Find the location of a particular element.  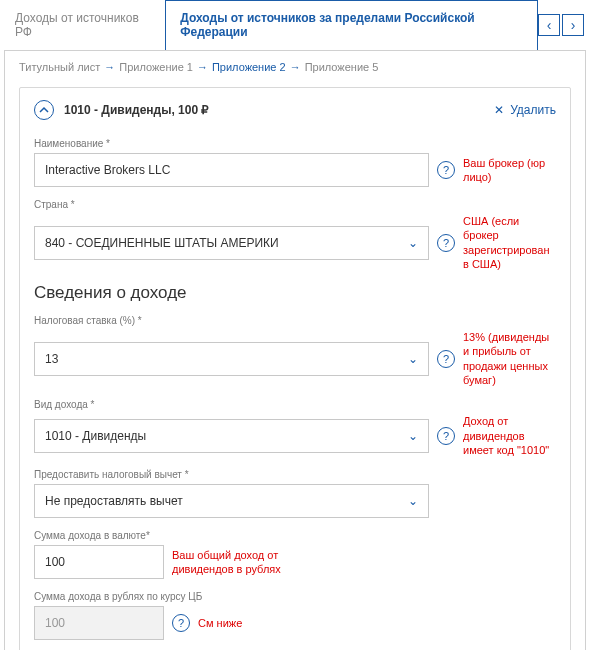

breadcrumb: Титульный лист → Приложение 1 → Приложен… is located at coordinates (295, 67).